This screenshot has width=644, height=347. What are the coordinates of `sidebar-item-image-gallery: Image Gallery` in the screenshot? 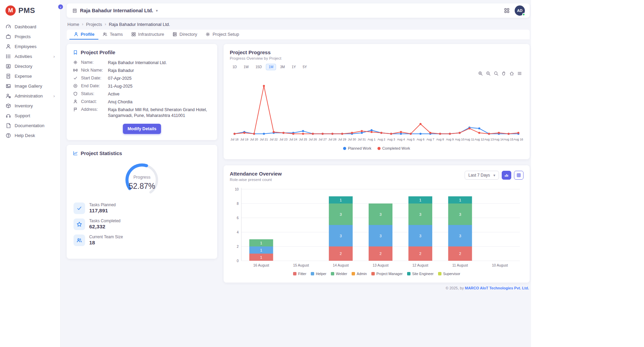 It's located at (30, 86).